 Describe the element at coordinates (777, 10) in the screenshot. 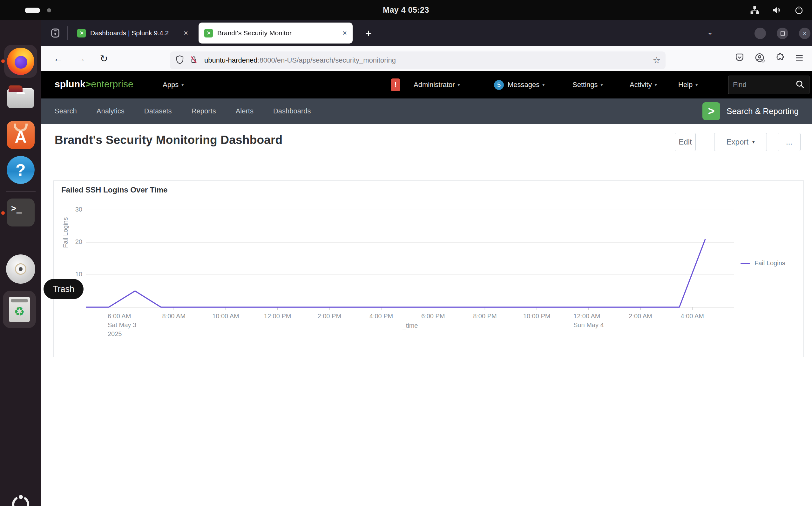

I see `volume-icon` at that location.